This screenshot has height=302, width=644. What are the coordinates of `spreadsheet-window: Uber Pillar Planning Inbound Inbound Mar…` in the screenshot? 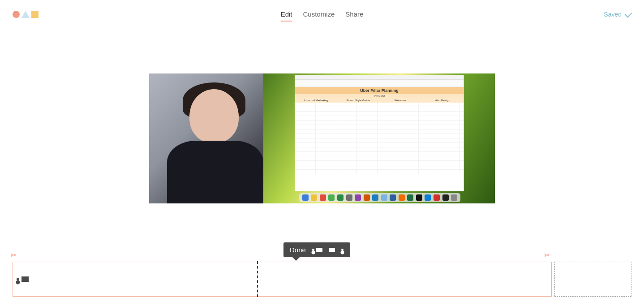 It's located at (379, 133).